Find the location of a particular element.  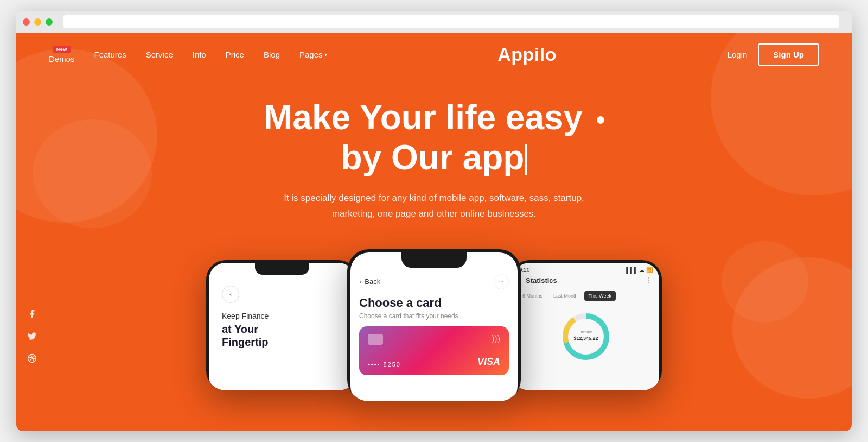

nav-right: Login Sign Up is located at coordinates (774, 54).